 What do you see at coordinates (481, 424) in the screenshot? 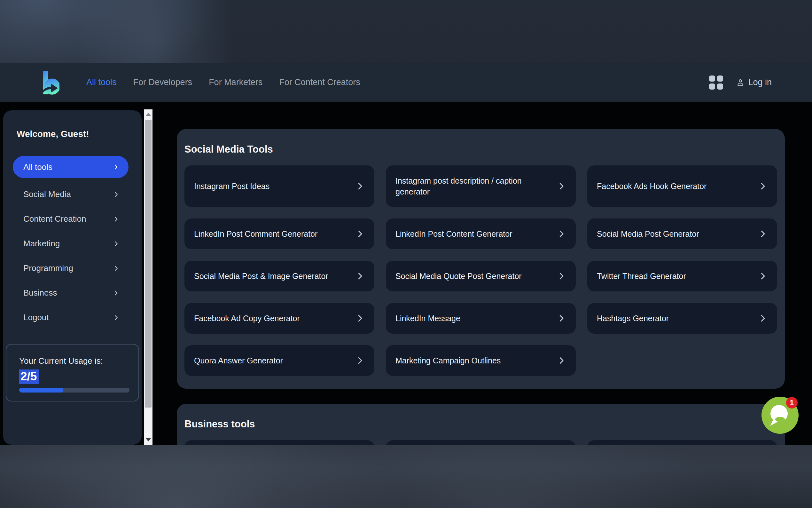
I see `section-business-tools: Business tools` at bounding box center [481, 424].